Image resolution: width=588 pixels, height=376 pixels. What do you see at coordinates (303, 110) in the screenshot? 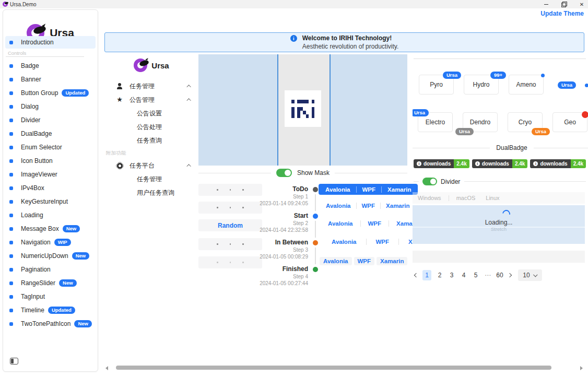
I see `image-viewer` at bounding box center [303, 110].